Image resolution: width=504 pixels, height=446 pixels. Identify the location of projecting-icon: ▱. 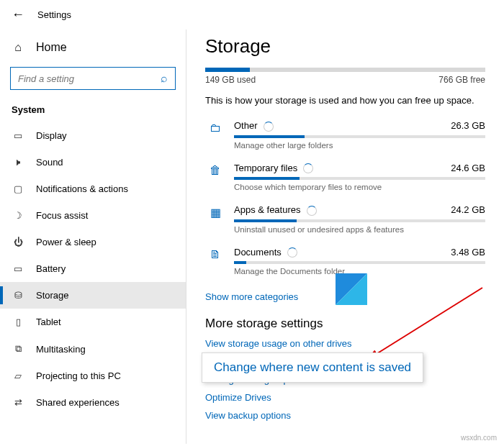
(18, 376).